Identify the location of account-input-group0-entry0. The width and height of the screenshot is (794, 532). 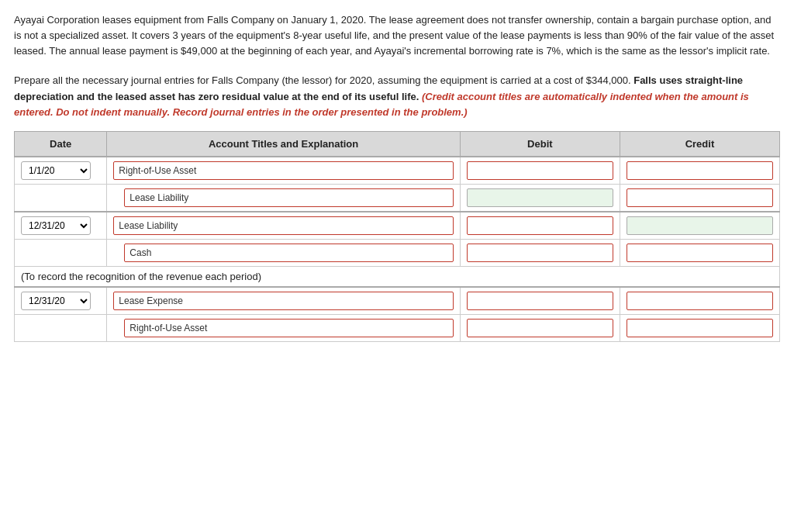
(284, 171).